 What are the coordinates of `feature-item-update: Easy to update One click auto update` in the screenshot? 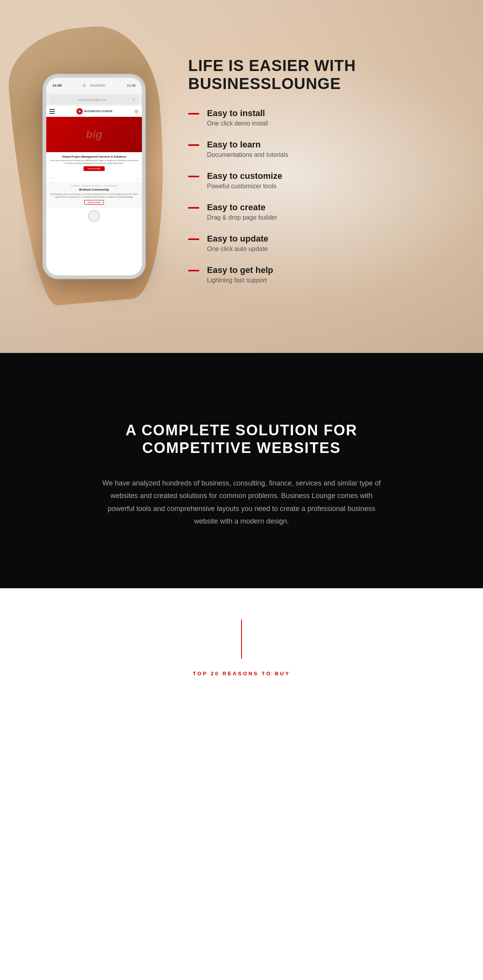 It's located at (324, 243).